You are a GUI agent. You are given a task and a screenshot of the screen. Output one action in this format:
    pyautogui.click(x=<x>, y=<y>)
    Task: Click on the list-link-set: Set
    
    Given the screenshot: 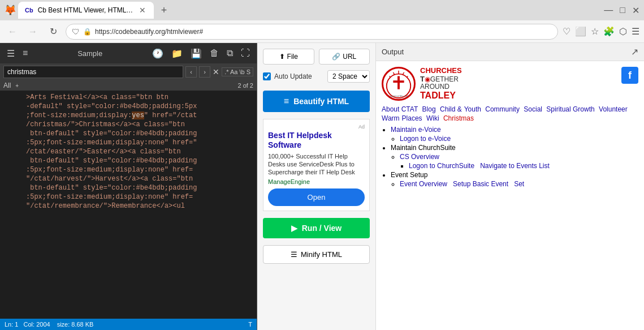 What is the action you would take?
    pyautogui.click(x=519, y=184)
    